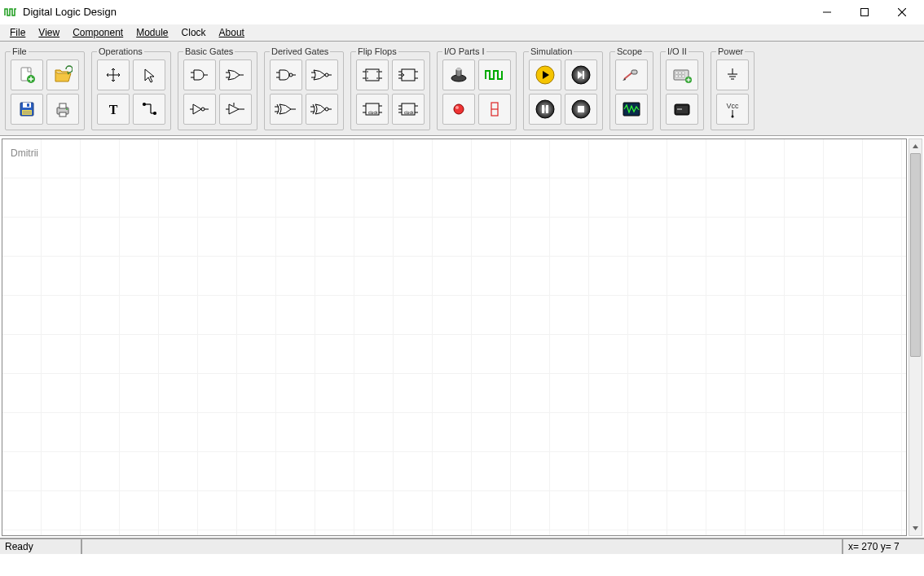 Image resolution: width=924 pixels, height=576 pixels. Describe the element at coordinates (495, 109) in the screenshot. I see `seven-segment-button` at that location.